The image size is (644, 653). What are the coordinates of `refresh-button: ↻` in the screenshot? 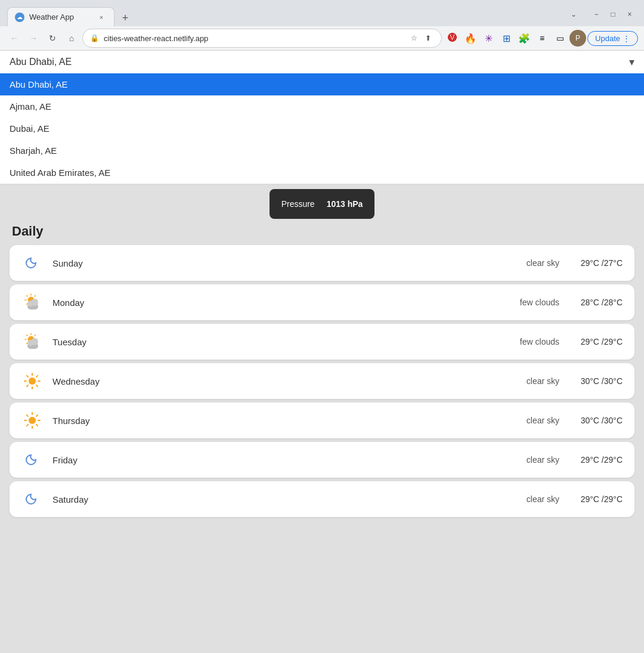 It's located at (52, 38).